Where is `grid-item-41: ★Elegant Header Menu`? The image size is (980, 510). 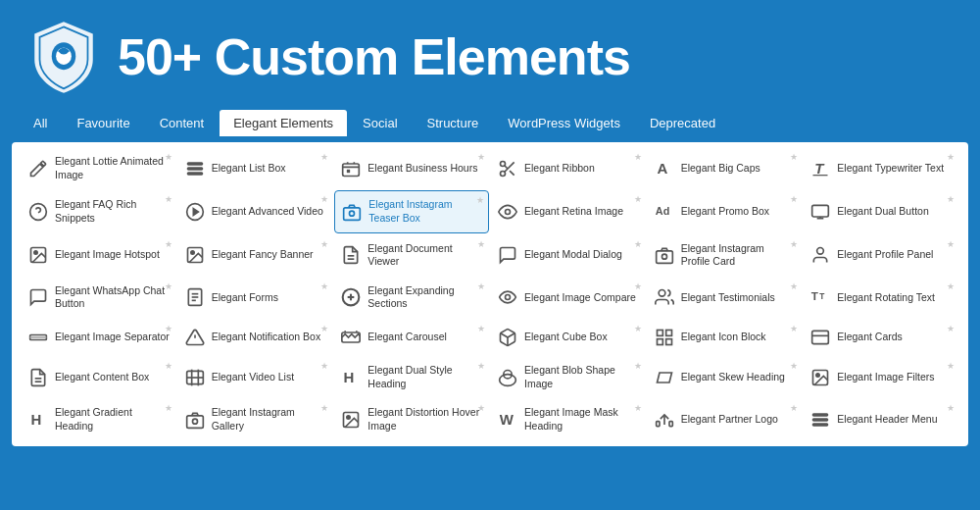
grid-item-41: ★Elegant Header Menu is located at coordinates (881, 420).